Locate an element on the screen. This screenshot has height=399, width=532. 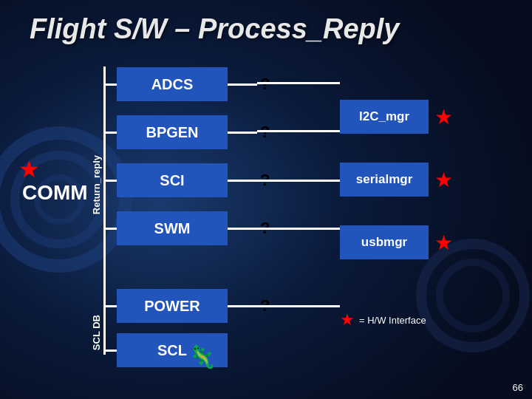
return-reply-label: Return_reply is located at coordinates (96, 185).